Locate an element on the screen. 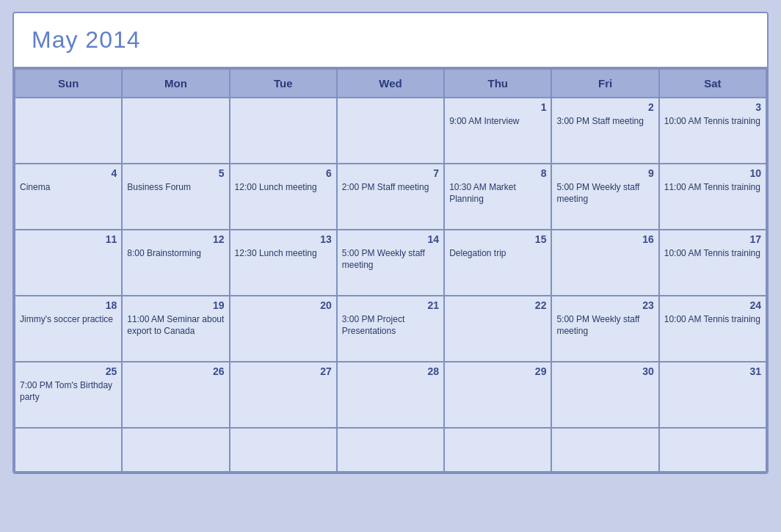  day-number: 24 is located at coordinates (713, 305).